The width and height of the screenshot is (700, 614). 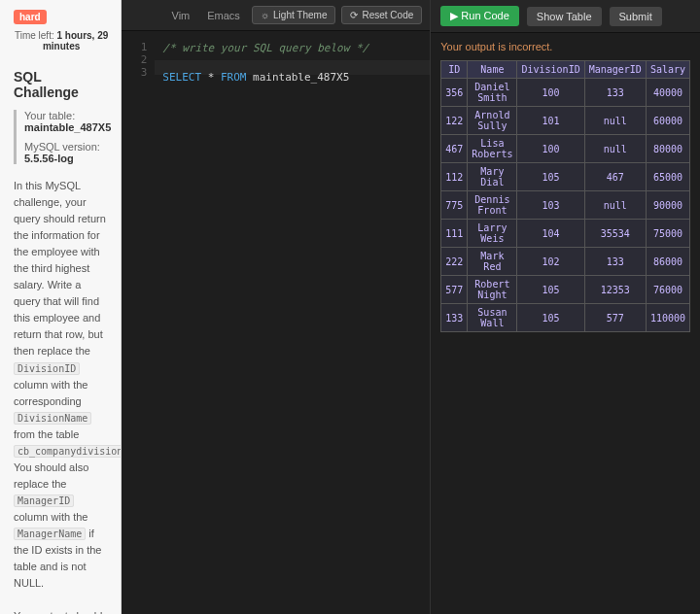 I want to click on sun-icon: ☼, so click(x=264, y=16).